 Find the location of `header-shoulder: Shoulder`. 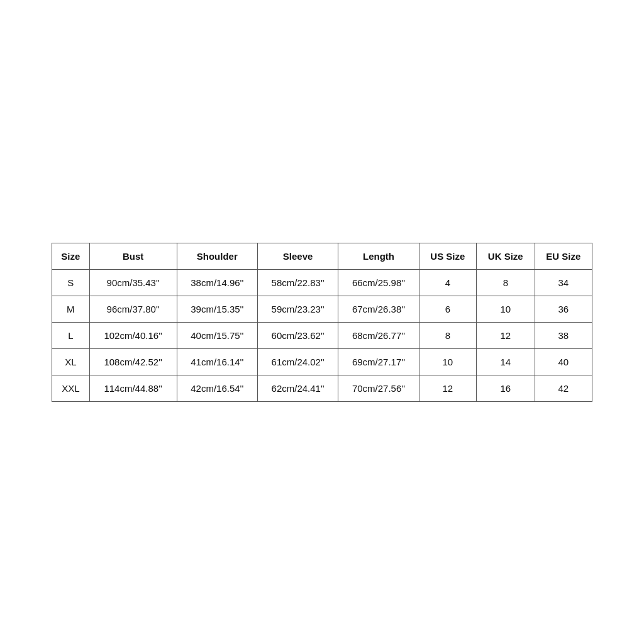

header-shoulder: Shoulder is located at coordinates (217, 256).